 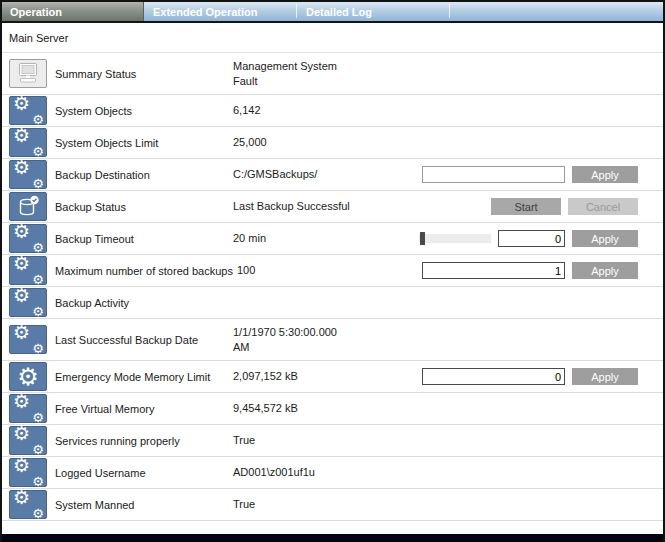 I want to click on window-bottom-bar, so click(x=332, y=538).